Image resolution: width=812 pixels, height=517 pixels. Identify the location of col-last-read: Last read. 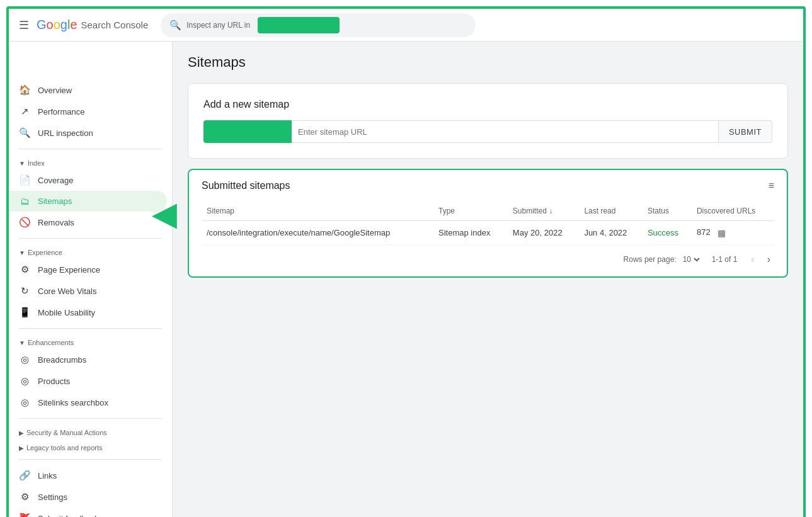
(611, 212).